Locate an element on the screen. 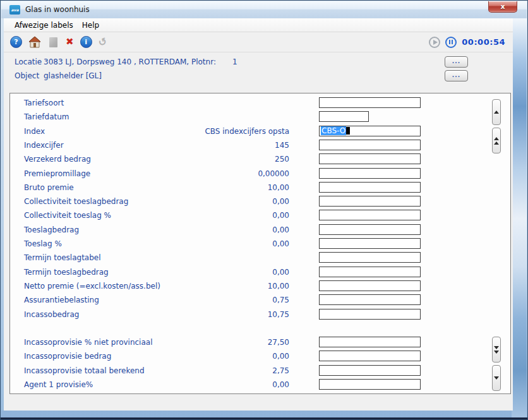 The width and height of the screenshot is (528, 420). form-row: Toeslag %0,00 is located at coordinates (260, 244).